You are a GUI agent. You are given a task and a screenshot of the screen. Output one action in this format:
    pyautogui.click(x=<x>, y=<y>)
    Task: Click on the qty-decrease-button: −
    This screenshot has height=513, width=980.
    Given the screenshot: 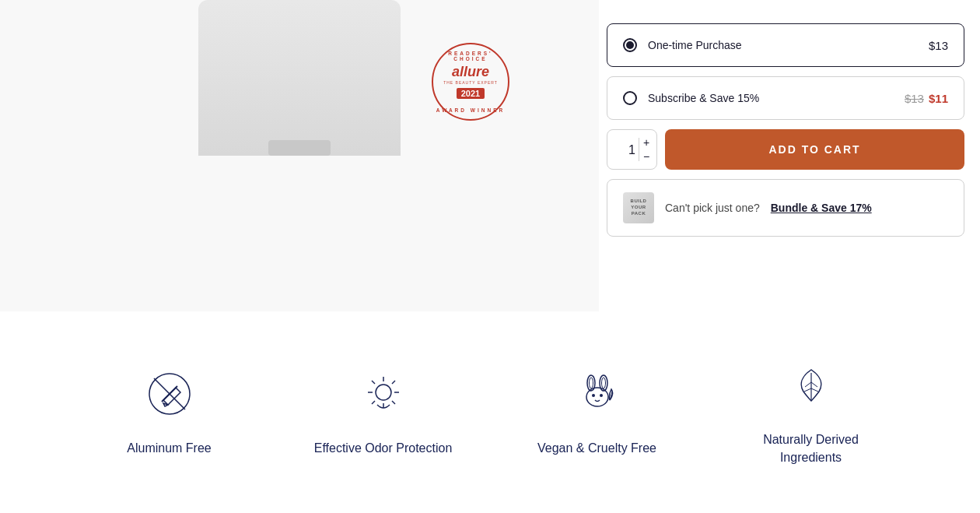 What is the action you would take?
    pyautogui.click(x=646, y=156)
    